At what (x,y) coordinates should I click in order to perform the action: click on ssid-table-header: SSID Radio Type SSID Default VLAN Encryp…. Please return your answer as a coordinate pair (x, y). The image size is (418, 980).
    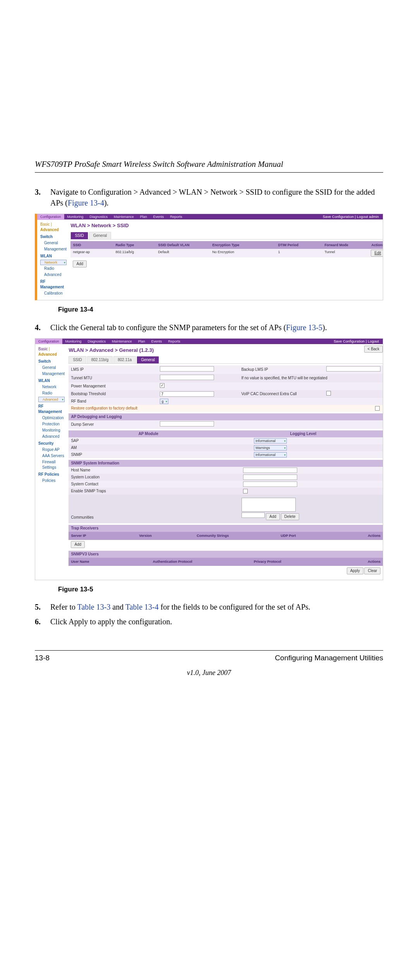
    Looking at the image, I should click on (227, 245).